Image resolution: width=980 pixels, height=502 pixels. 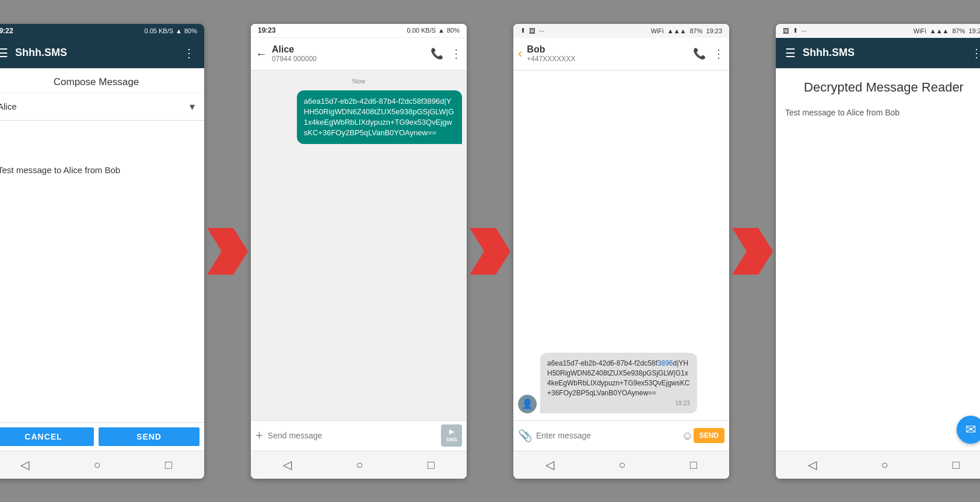 I want to click on signal-4: ▲▲▲, so click(x=939, y=31).